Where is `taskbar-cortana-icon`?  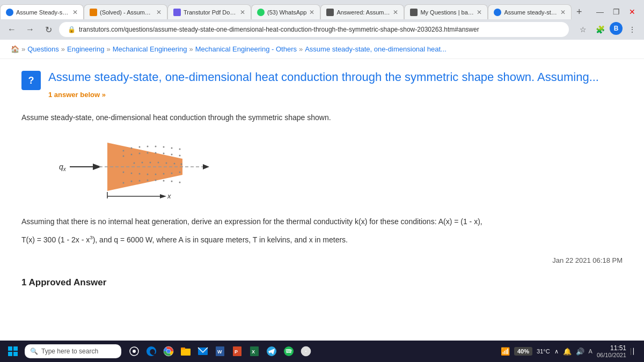
taskbar-cortana-icon is located at coordinates (134, 351).